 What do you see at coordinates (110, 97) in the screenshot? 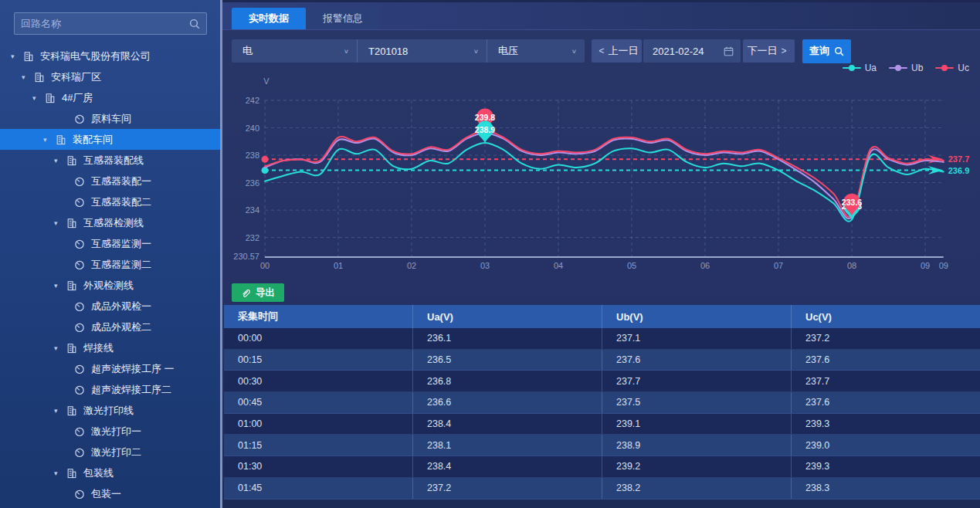
I see `tree-item: ▾4#厂房` at bounding box center [110, 97].